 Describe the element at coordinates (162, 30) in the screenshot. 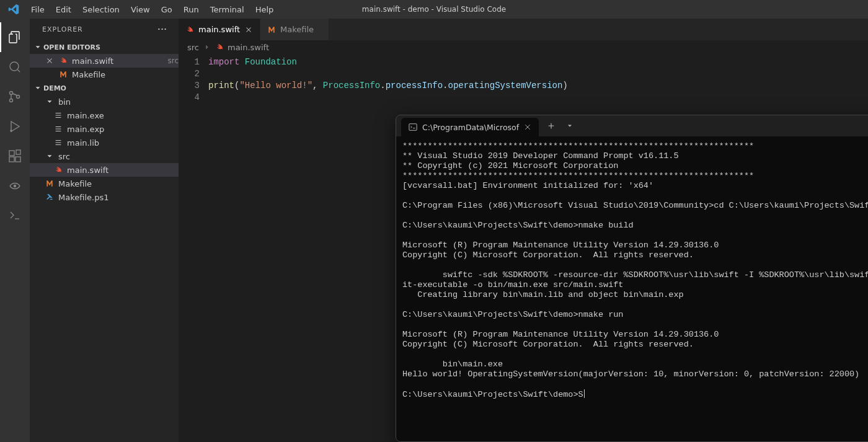

I see `sidebar-more-icon: ···` at that location.